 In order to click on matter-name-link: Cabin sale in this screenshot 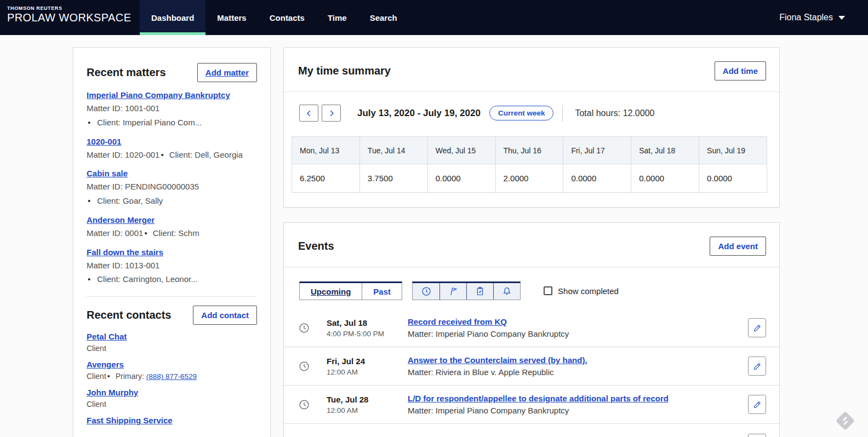, I will do `click(107, 173)`.